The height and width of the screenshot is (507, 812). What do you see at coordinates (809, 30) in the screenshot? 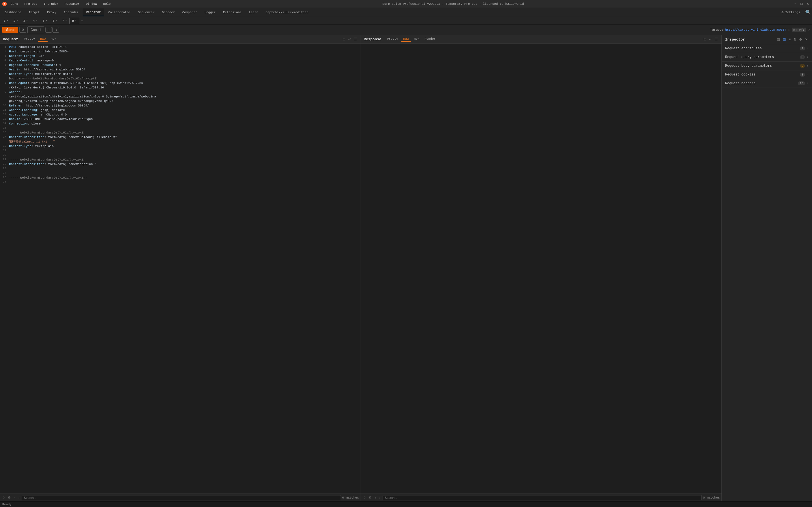
I see `http-version-help-icon: ?` at bounding box center [809, 30].